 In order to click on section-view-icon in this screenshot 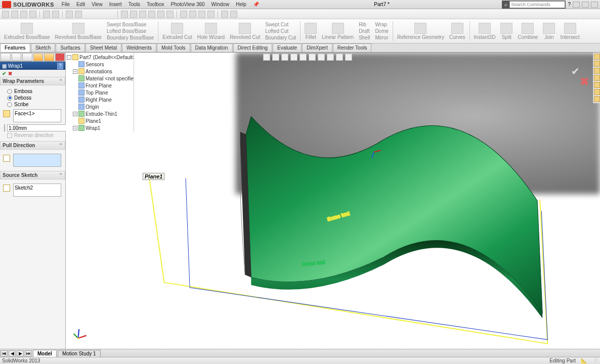, I will do `click(294, 57)`.